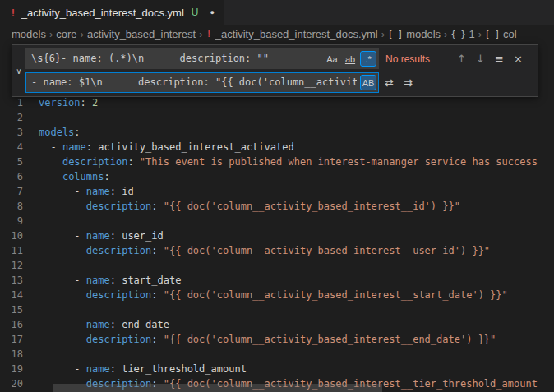 This screenshot has width=554, height=392. I want to click on breadcrumb-item: activity_based_interest, so click(141, 35).